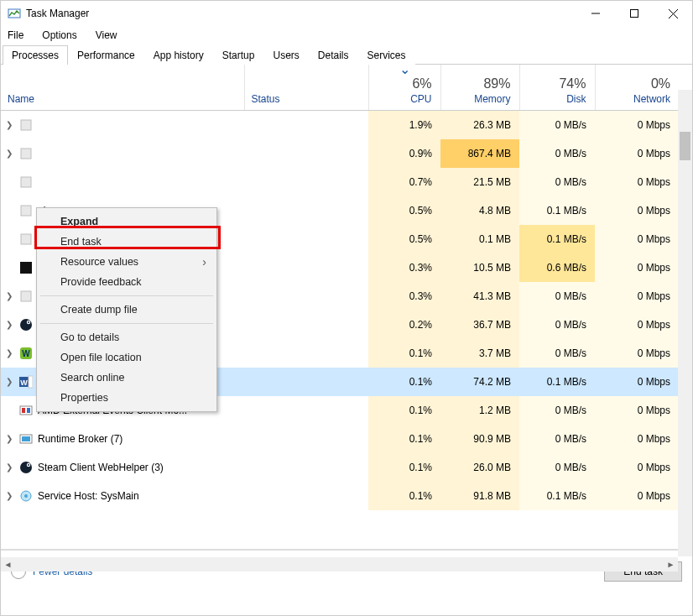  What do you see at coordinates (340, 124) in the screenshot?
I see `table-row: ❯1.9%26.3 MB0 MB/s0 Mbps` at bounding box center [340, 124].